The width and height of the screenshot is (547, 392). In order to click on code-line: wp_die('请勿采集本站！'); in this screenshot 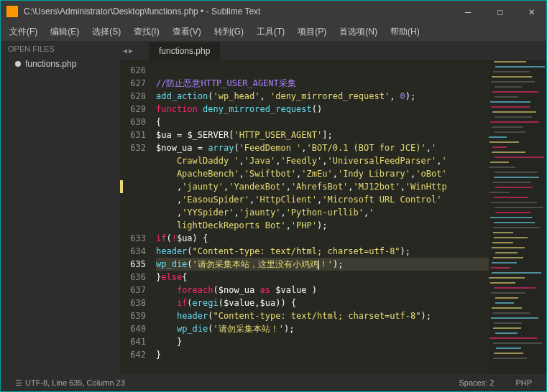, I will do `click(322, 329)`.